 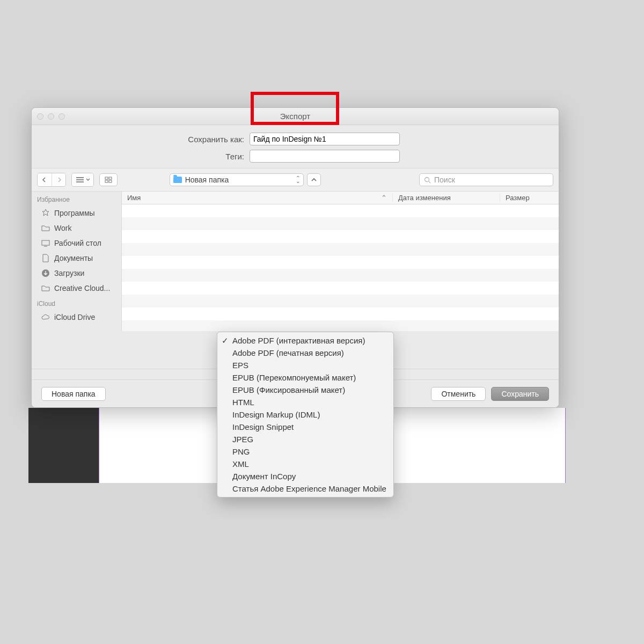 What do you see at coordinates (76, 243) in the screenshot?
I see `sidebar-item-desktop: Рабочий стол` at bounding box center [76, 243].